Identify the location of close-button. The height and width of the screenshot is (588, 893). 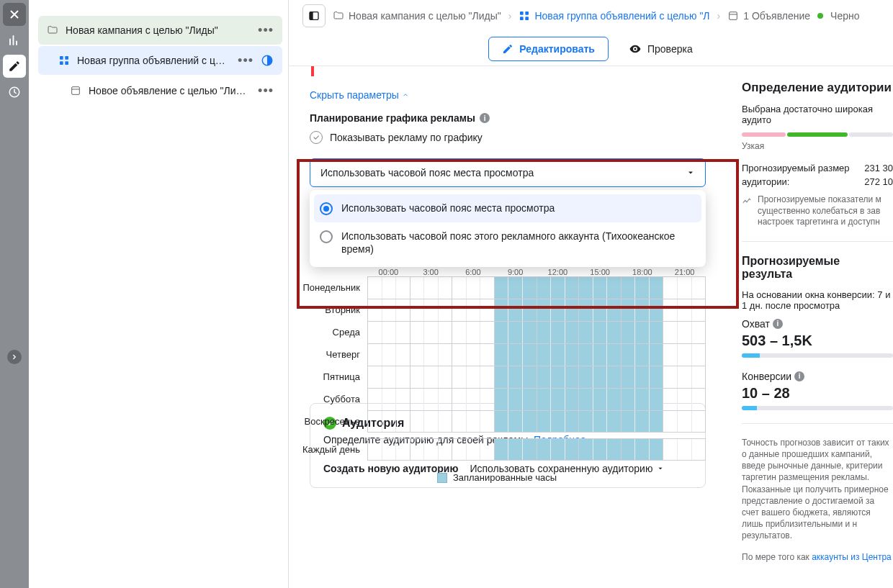
(14, 14).